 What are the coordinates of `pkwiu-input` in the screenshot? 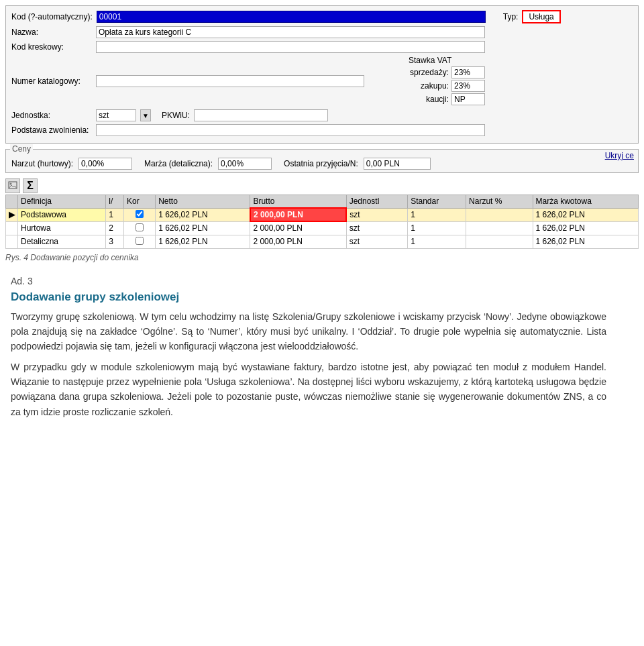 It's located at (261, 115).